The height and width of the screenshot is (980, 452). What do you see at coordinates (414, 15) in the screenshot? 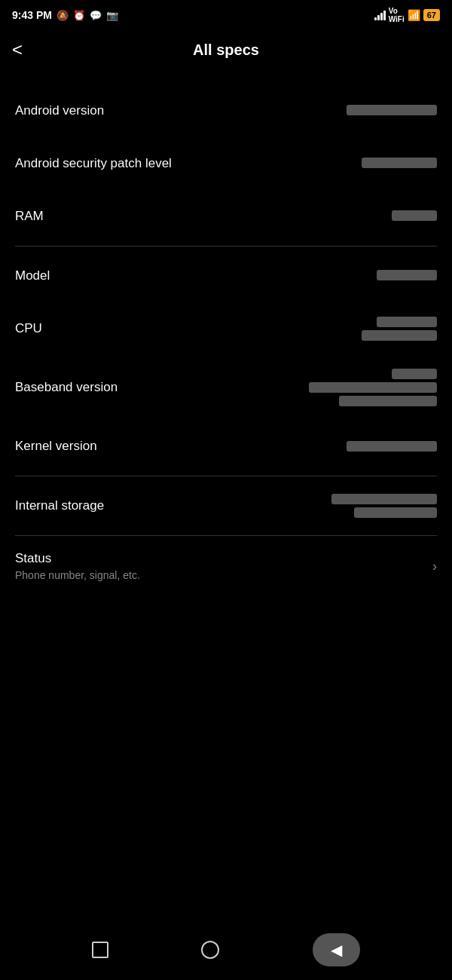
I see `wifi-icon: 📶` at bounding box center [414, 15].